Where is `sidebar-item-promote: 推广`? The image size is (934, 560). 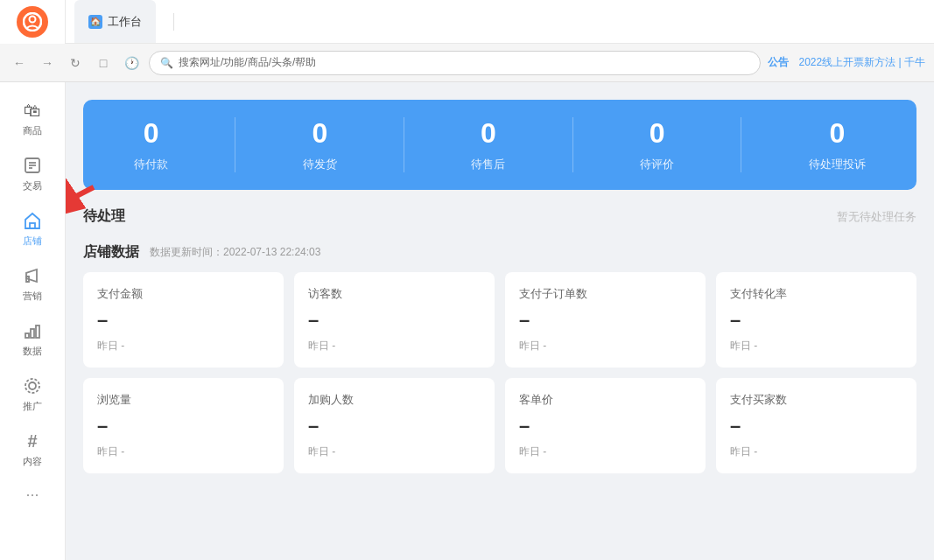
sidebar-item-promote: 推广 is located at coordinates (32, 394).